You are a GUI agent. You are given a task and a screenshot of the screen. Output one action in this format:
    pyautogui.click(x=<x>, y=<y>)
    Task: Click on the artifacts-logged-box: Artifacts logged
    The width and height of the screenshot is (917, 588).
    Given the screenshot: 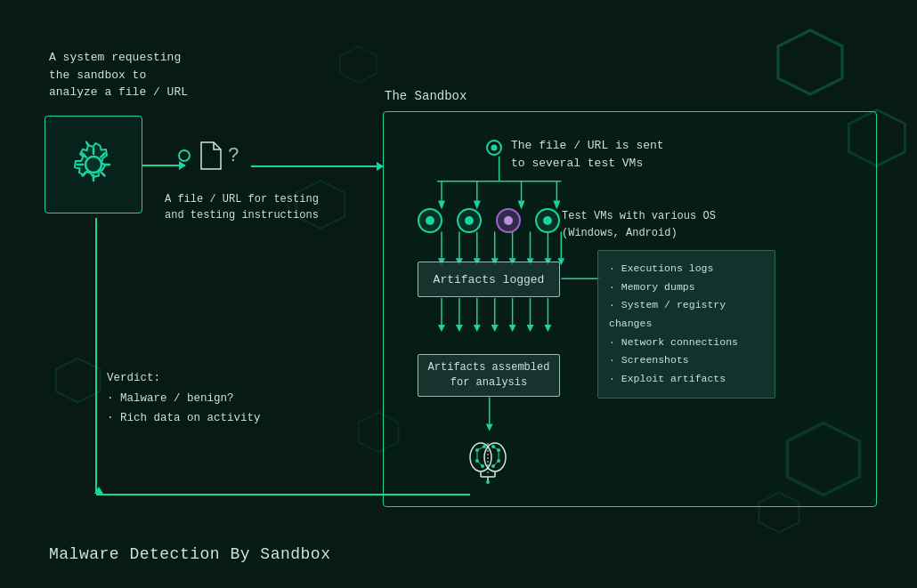 What is the action you would take?
    pyautogui.click(x=489, y=279)
    